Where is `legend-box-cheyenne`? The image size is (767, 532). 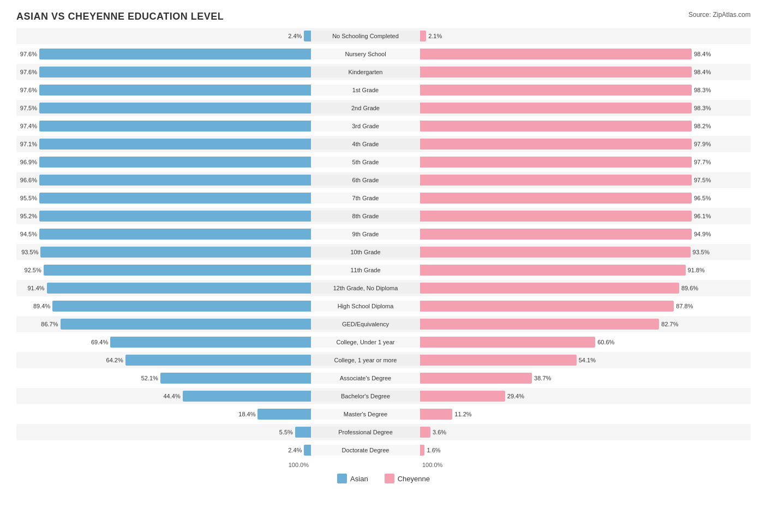
legend-box-cheyenne is located at coordinates (390, 479).